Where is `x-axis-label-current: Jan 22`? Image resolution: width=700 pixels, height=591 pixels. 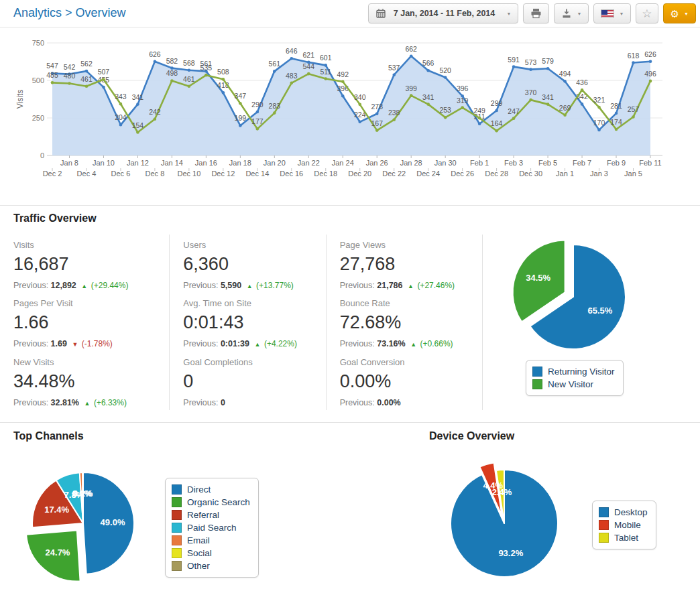 x-axis-label-current: Jan 22 is located at coordinates (308, 163).